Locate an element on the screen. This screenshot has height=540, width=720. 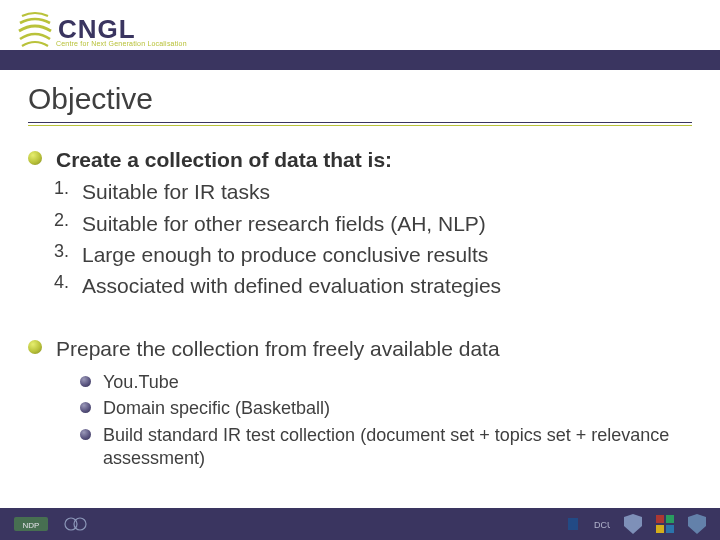
subitem-text: You.Tube is located at coordinates (141, 382).